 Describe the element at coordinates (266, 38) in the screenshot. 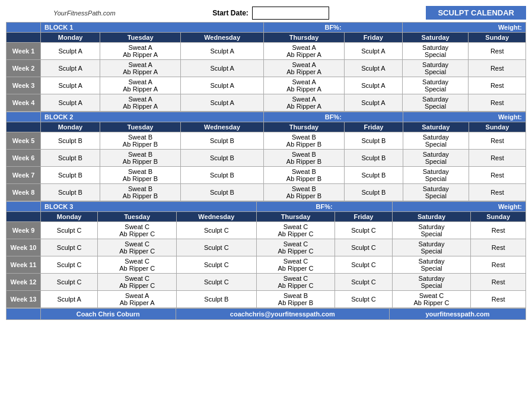

I see `block-1-col-headers: MondayTuesdayWednesdayThursdayFridaySatu…` at that location.